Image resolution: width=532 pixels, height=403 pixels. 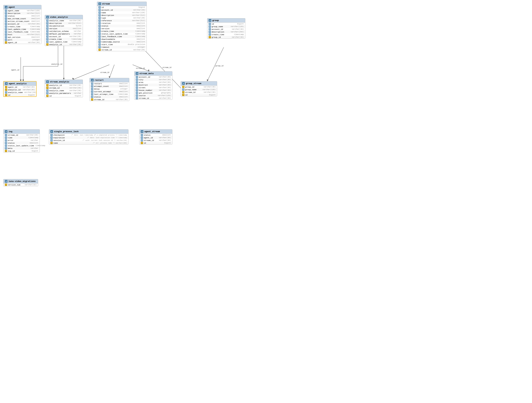 I want to click on field-name-timestamp_source: timestamp_source, so click(x=111, y=42).